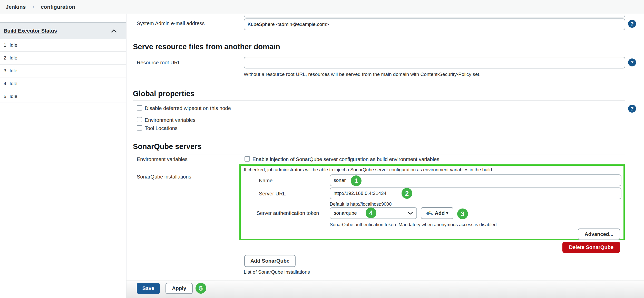 This screenshot has height=298, width=644. What do you see at coordinates (164, 94) in the screenshot?
I see `global-properties-section-title: Global properties` at bounding box center [164, 94].